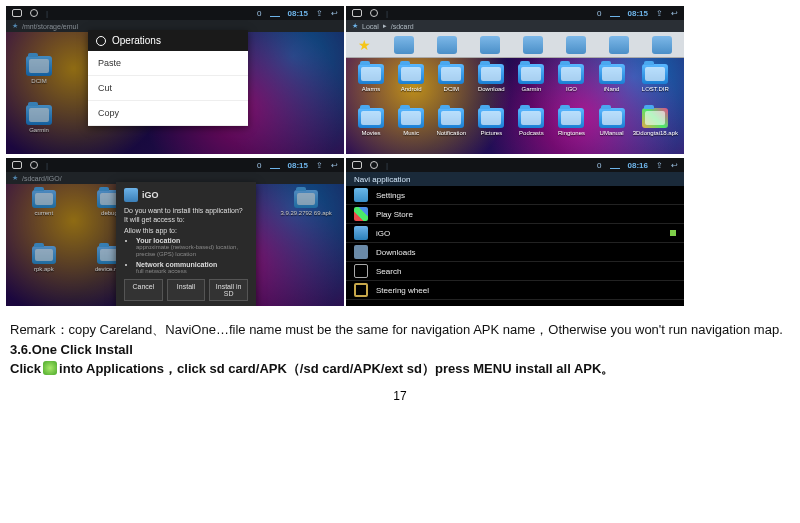 The image size is (800, 523). Describe the element at coordinates (515, 246) in the screenshot. I see `app-list: SettingsPlay StoreiGODownloadsSearchStee…` at that location.